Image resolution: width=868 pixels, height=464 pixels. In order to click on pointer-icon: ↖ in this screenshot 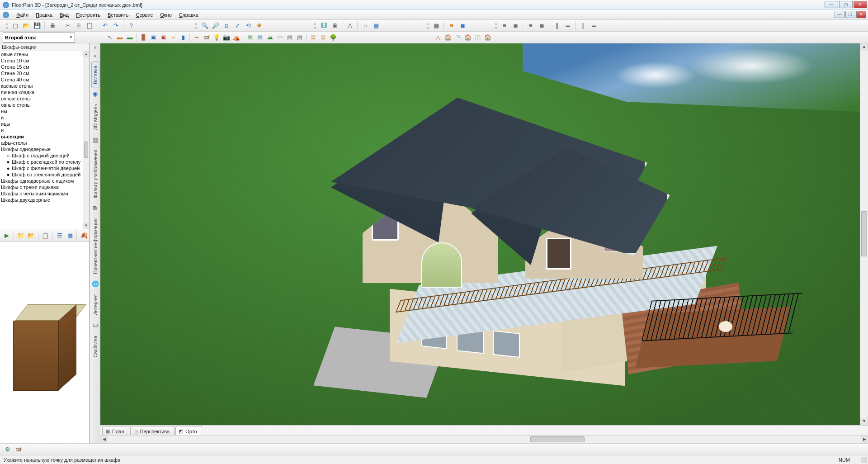, I will do `click(110, 38)`.